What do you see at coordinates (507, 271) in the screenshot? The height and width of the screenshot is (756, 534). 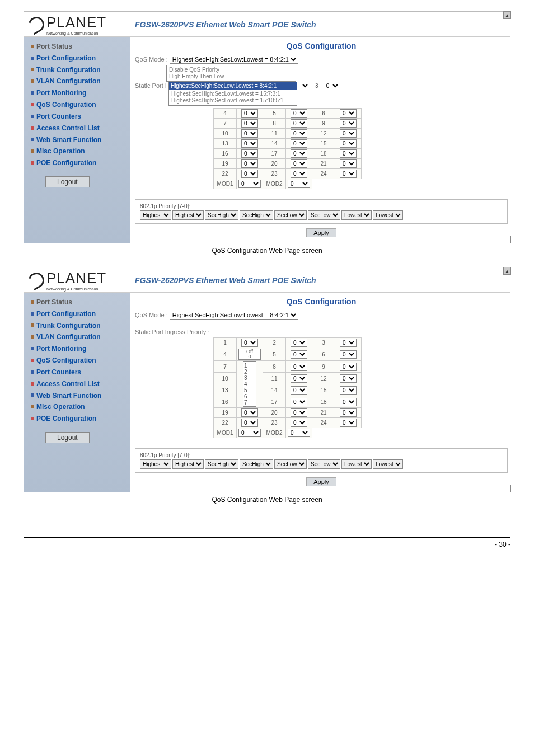 I see `scroll-up-icon: ▲` at bounding box center [507, 271].